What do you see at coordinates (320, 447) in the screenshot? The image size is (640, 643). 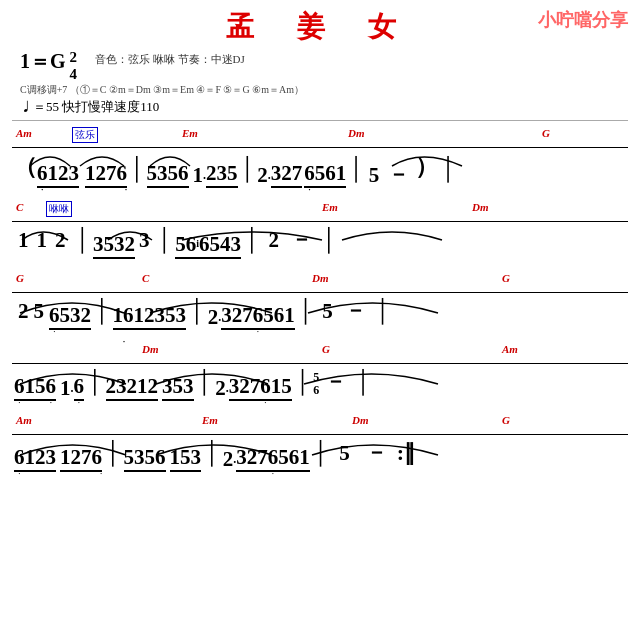 I see `section-5: Am Em Dm G 6· 1 2 3 1 2 7 6·` at bounding box center [320, 447].